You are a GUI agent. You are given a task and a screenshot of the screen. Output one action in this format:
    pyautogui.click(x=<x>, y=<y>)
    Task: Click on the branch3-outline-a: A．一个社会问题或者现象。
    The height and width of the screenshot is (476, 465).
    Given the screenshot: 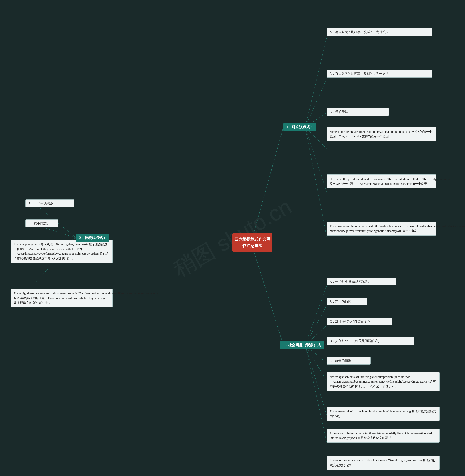 What is the action you would take?
    pyautogui.click(x=361, y=282)
    